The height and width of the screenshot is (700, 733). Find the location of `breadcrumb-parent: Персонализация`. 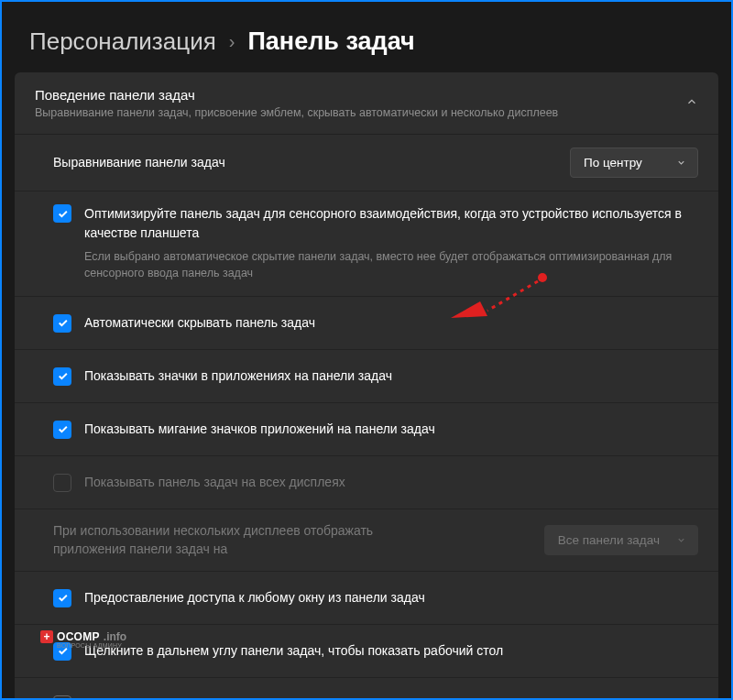

breadcrumb-parent: Персонализация is located at coordinates (123, 42).